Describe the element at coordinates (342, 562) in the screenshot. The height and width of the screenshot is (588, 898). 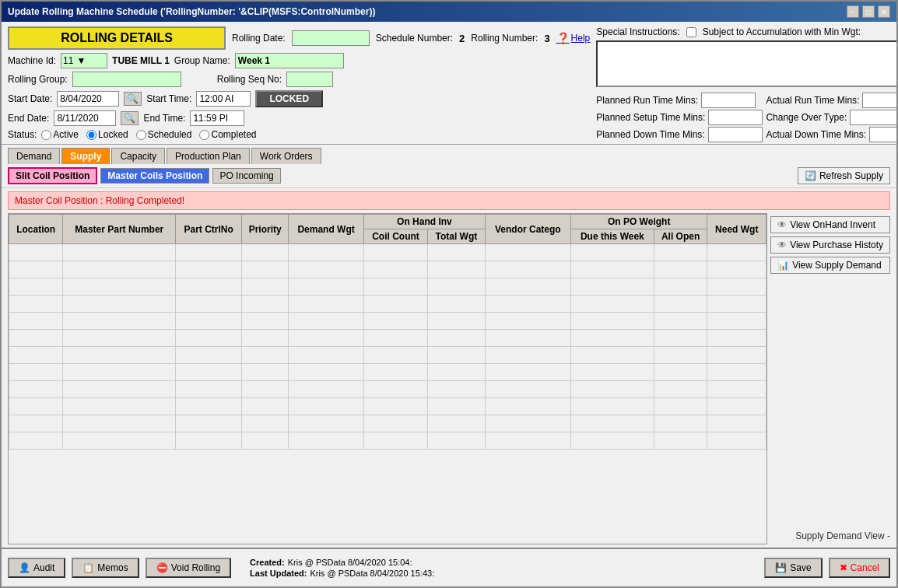
I see `created-row: Created: Kris @ PSData 8/04/2020 15:04:` at that location.